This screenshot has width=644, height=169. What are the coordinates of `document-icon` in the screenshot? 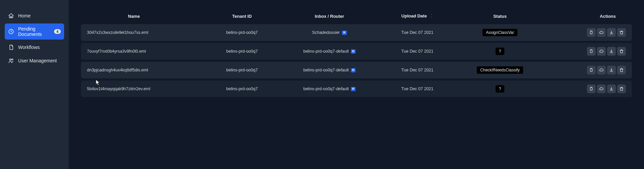 It's located at (11, 47).